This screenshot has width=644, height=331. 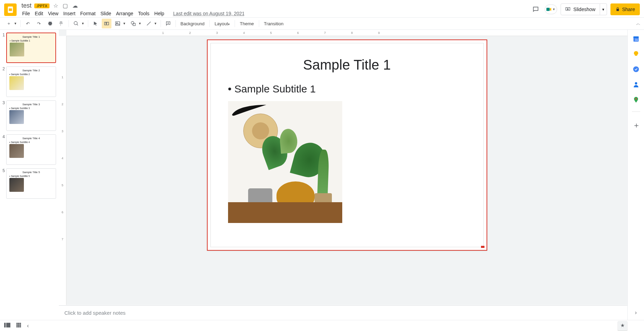 I want to click on explore-button, so click(x=623, y=326).